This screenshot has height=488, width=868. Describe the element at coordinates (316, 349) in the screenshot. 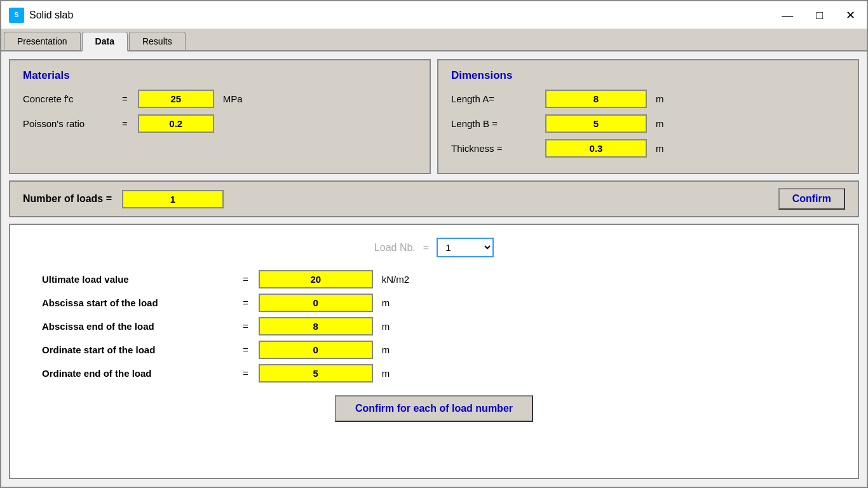

I see `ord-start-input` at that location.